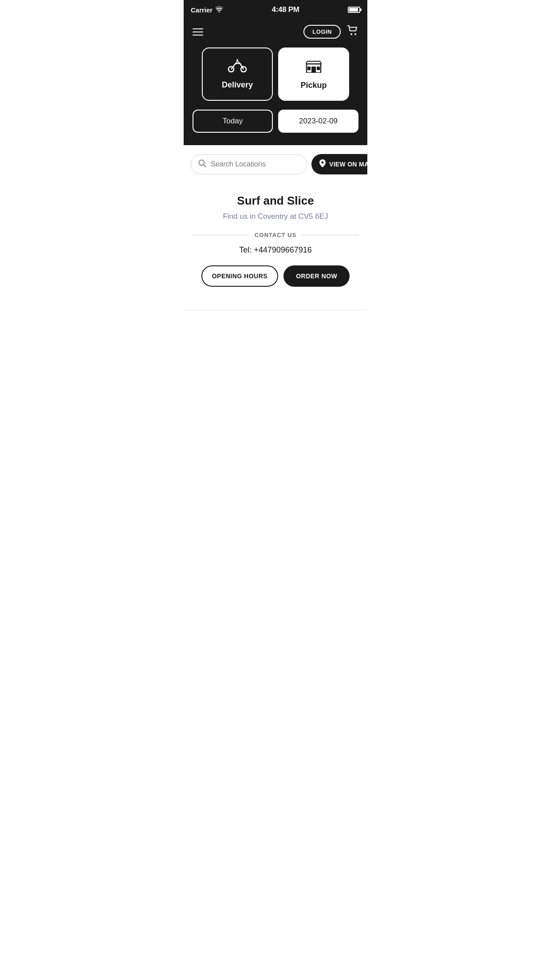  What do you see at coordinates (276, 217) in the screenshot?
I see `location-address: Find us in Coventry at CV5 6EJ` at bounding box center [276, 217].